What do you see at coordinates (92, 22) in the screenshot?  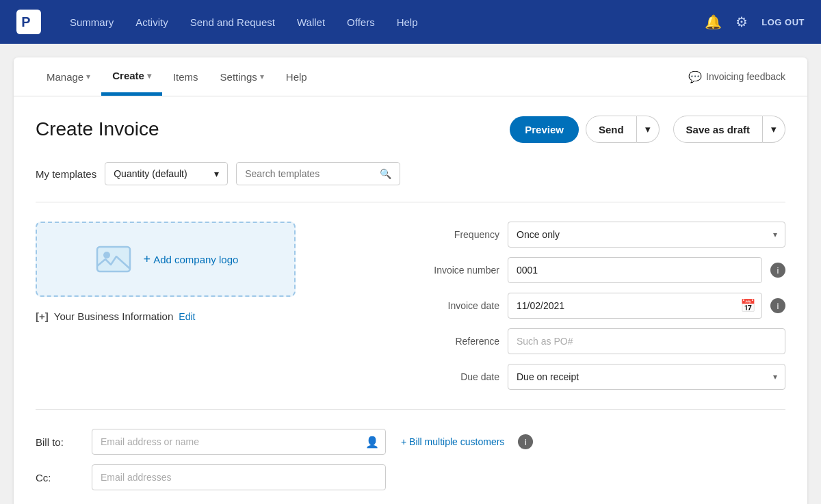 I see `nav-summary: Summary` at bounding box center [92, 22].